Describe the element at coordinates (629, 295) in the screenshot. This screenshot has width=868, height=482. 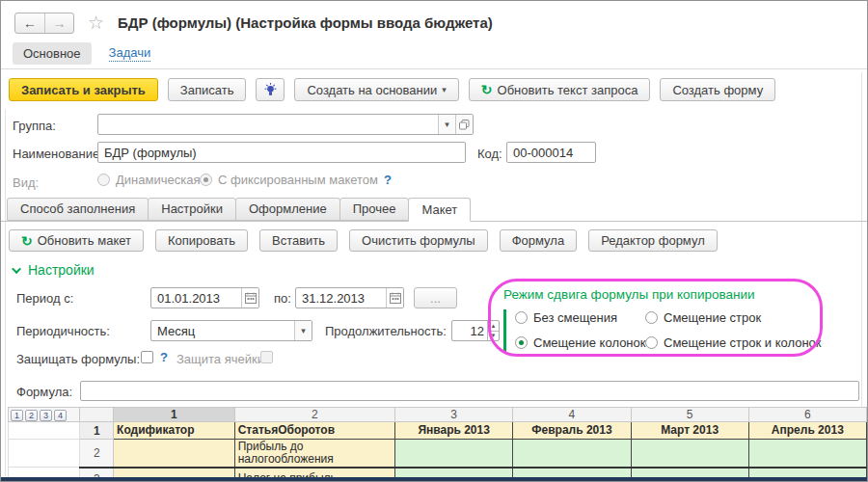
I see `shift-mode-title: Режим сдвига формулы при копировании` at that location.